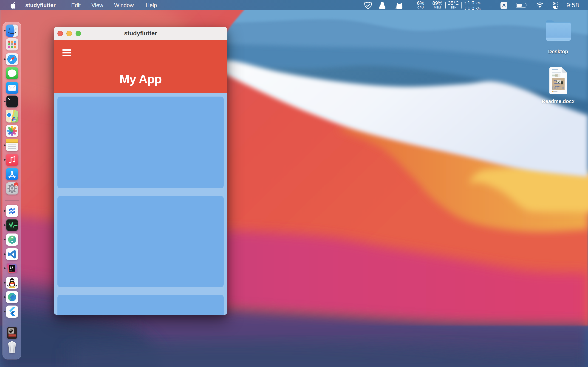 Image resolution: width=588 pixels, height=367 pixels. What do you see at coordinates (12, 330) in the screenshot?
I see `svg-text: 的` at bounding box center [12, 330].